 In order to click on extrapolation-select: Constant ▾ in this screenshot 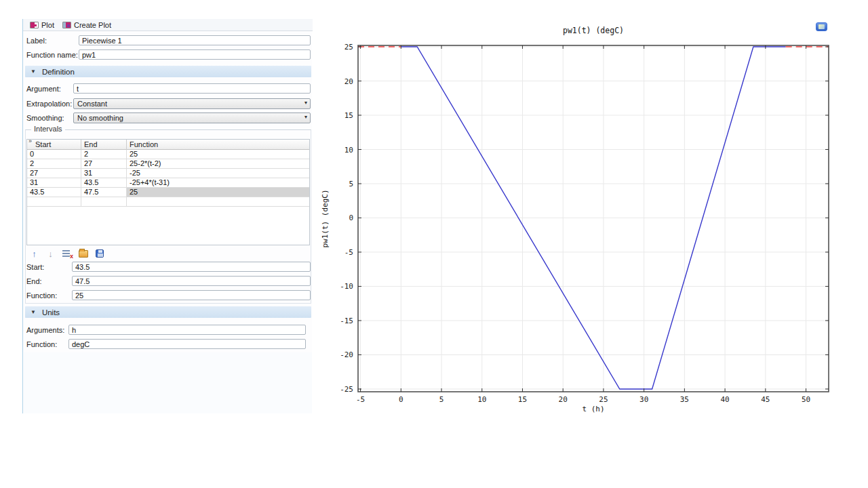, I will do `click(192, 104)`.